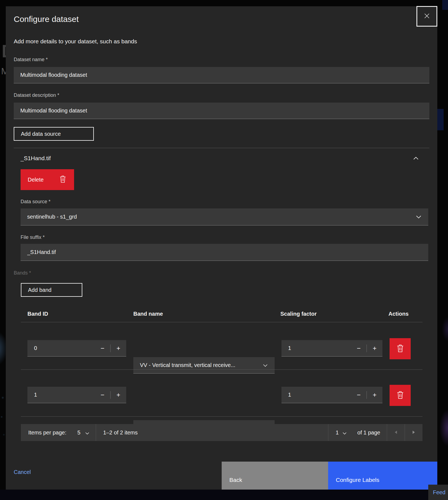  What do you see at coordinates (120, 433) in the screenshot?
I see `pagination-range-text: 1–2 of 2 items` at bounding box center [120, 433].